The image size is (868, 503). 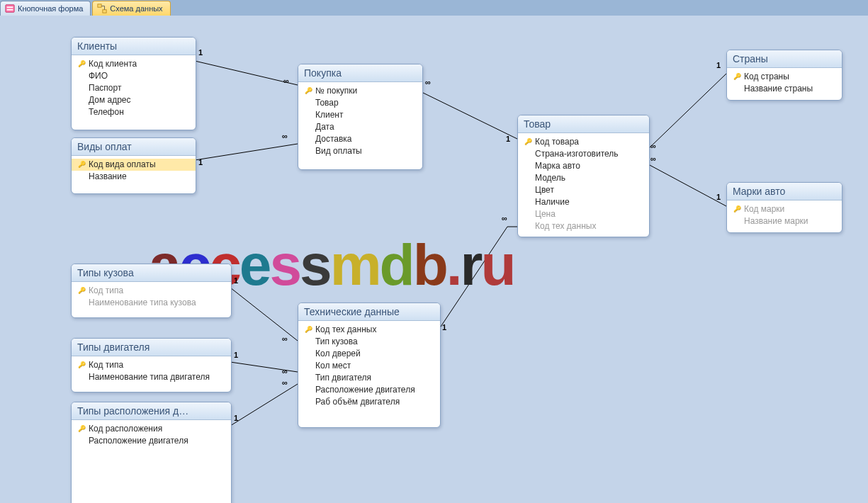 What do you see at coordinates (784, 60) in the screenshot?
I see `table-title: Страны` at bounding box center [784, 60].